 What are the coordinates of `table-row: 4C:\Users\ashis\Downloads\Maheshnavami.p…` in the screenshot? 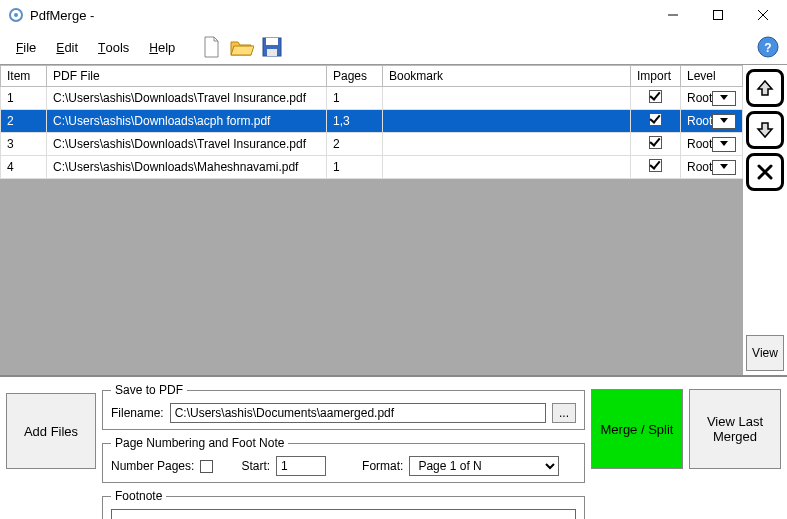 It's located at (372, 168).